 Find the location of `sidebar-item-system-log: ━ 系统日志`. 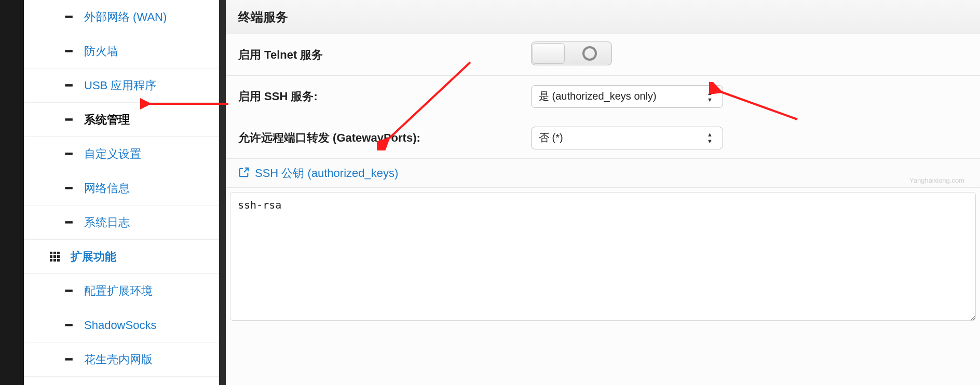

sidebar-item-system-log: ━ 系统日志 is located at coordinates (121, 223).